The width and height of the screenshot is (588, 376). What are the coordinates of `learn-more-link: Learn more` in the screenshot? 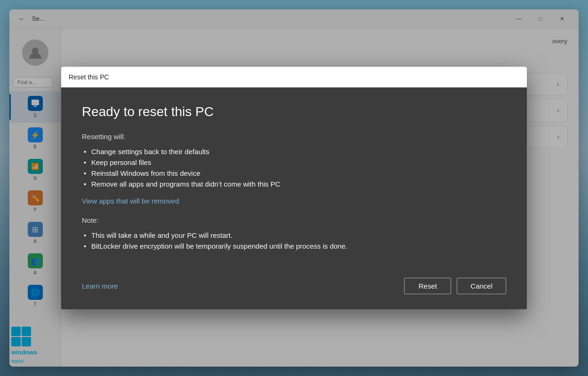 It's located at (100, 286).